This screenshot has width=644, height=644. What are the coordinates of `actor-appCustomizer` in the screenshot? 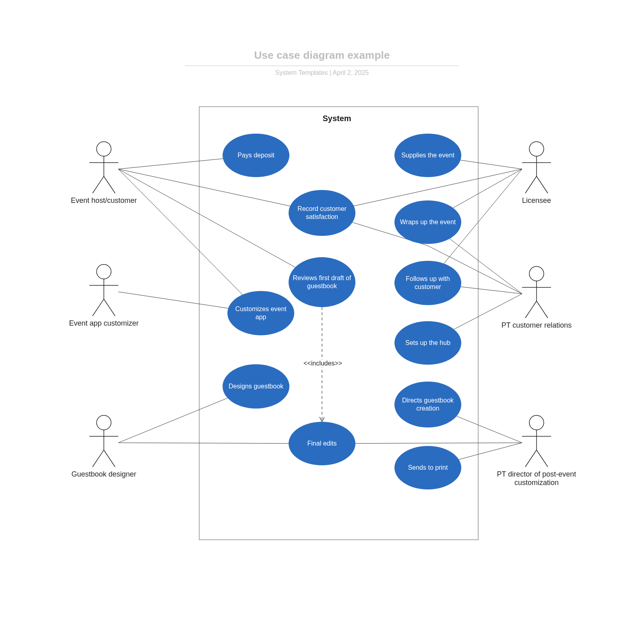 It's located at (104, 290).